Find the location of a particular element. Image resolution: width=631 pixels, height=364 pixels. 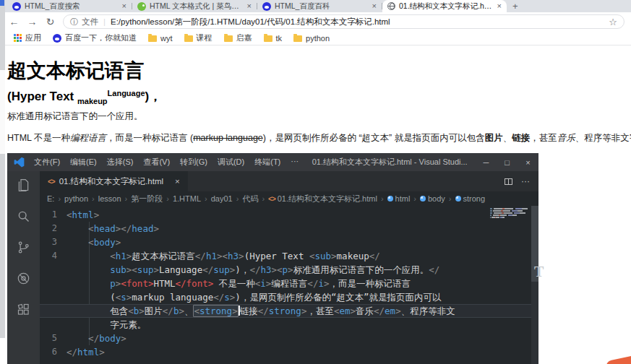

split-editor-icon is located at coordinates (509, 182).